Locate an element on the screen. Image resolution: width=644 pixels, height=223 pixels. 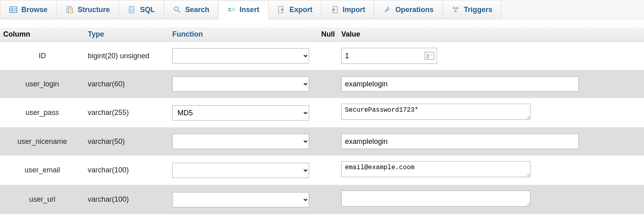
table-row: user_email varchar(100) is located at coordinates (322, 170).